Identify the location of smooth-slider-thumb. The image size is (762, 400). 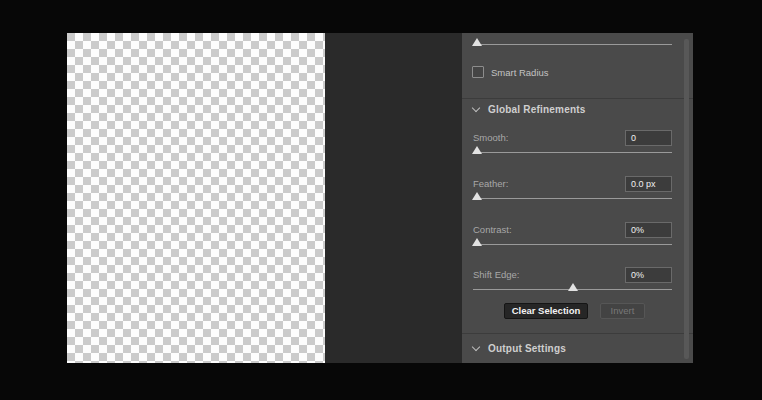
(477, 150).